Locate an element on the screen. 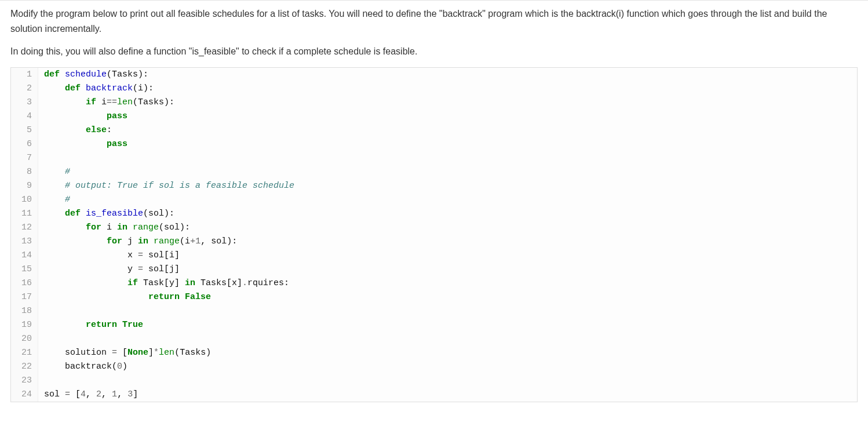 Image resolution: width=868 pixels, height=437 pixels. line-number: 8 is located at coordinates (24, 172).